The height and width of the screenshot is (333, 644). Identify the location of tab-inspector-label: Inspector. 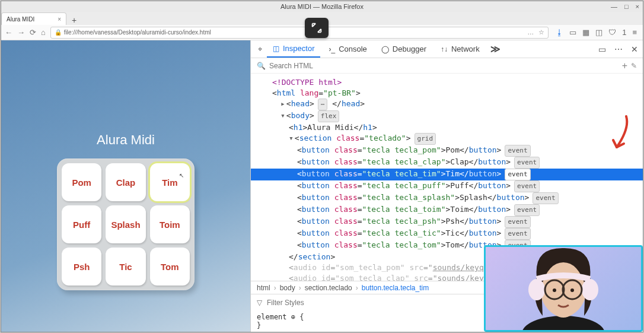
(299, 49).